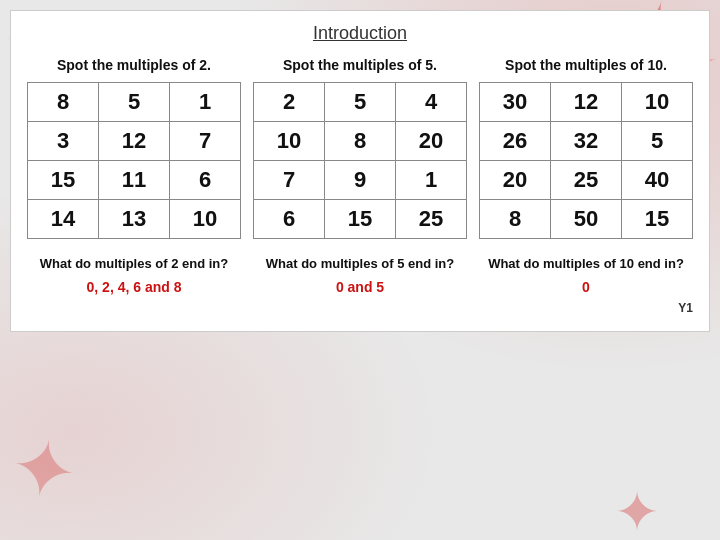 This screenshot has height=540, width=720. Describe the element at coordinates (134, 180) in the screenshot. I see `grid-cell: 11` at that location.